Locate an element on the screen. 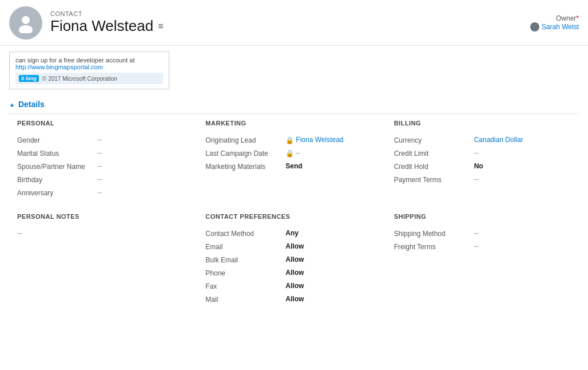 The width and height of the screenshot is (588, 370). field-label-birthday: Birthday is located at coordinates (57, 180).